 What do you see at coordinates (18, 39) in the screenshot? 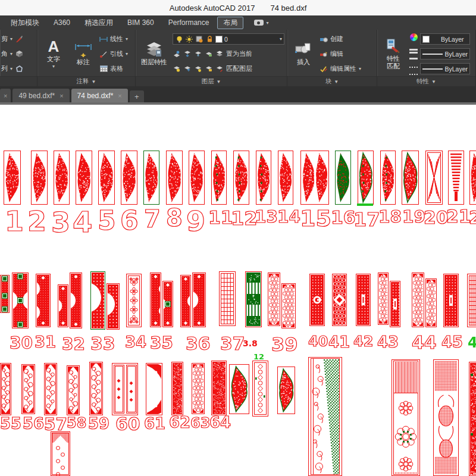
I see `trim-button: 剪 ▾` at bounding box center [18, 39].